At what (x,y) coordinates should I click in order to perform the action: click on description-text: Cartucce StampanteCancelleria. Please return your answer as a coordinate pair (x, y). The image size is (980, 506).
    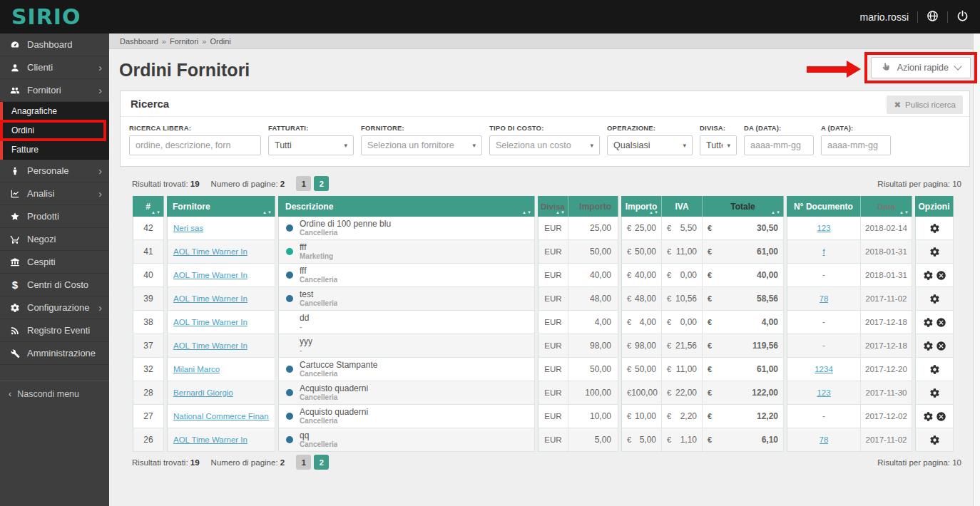
    Looking at the image, I should click on (338, 369).